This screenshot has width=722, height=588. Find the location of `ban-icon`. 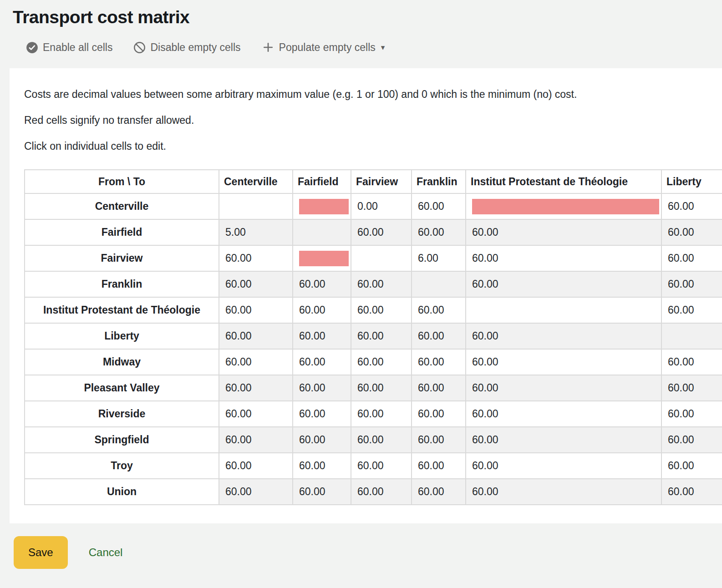

ban-icon is located at coordinates (139, 47).